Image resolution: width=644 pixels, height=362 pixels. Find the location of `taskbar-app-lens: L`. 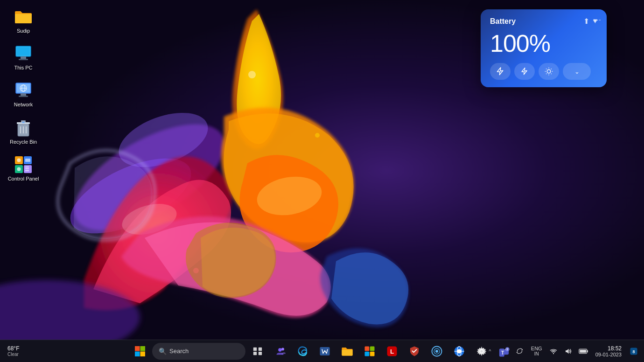

taskbar-app-lens: L is located at coordinates (392, 351).